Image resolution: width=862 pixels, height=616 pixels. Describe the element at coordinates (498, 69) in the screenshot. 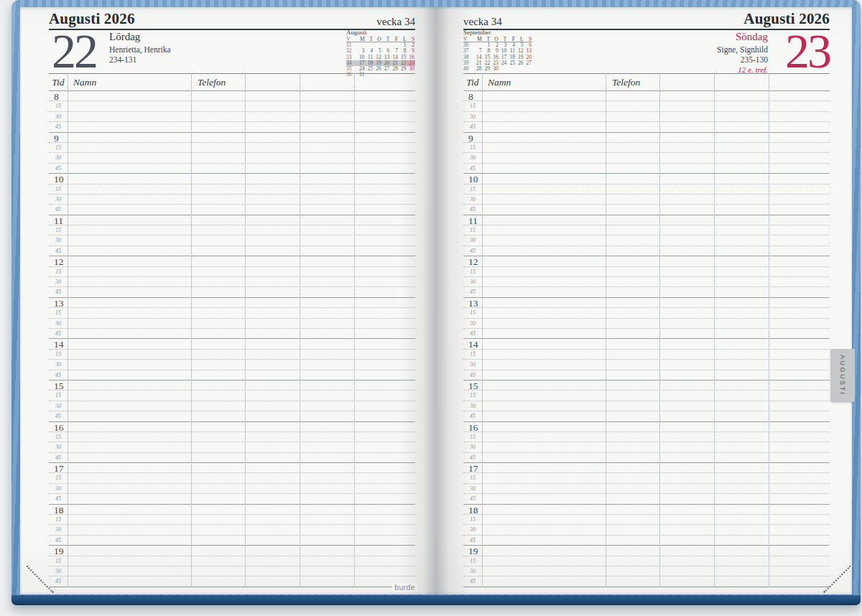

I see `mini-cal-week-row: 40282930` at that location.